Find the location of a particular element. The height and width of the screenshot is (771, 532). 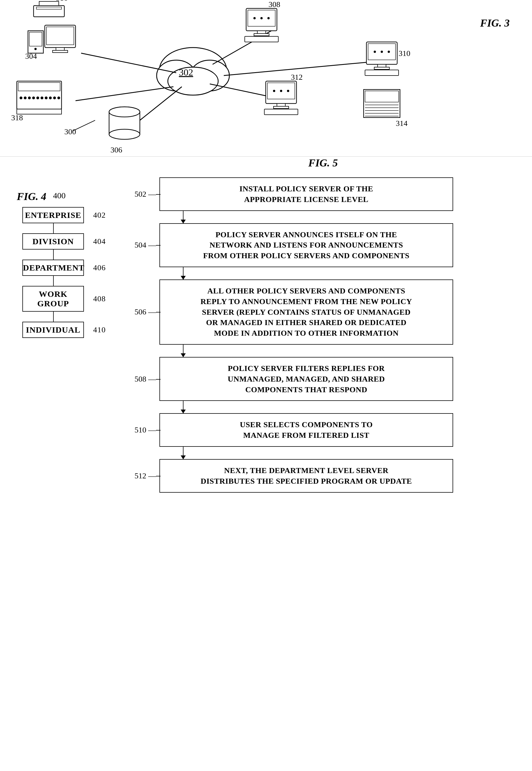

num-402: 402 is located at coordinates (99, 215).